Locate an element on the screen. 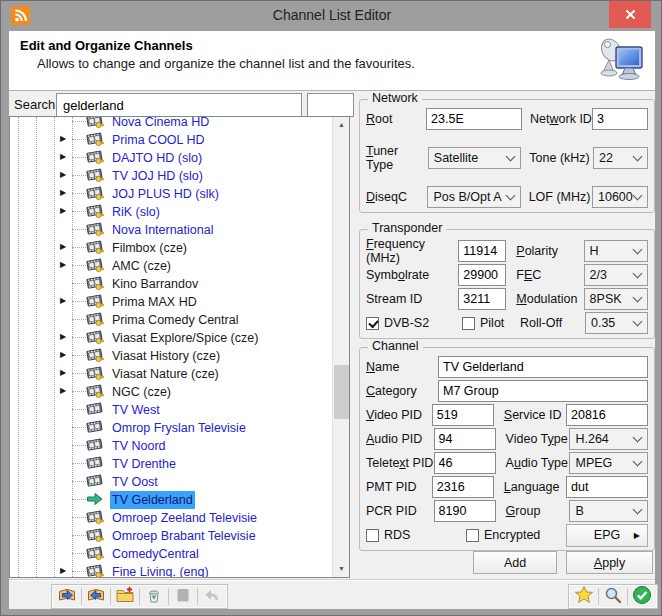  tree-item-label: Nova Cinema HD is located at coordinates (160, 124).